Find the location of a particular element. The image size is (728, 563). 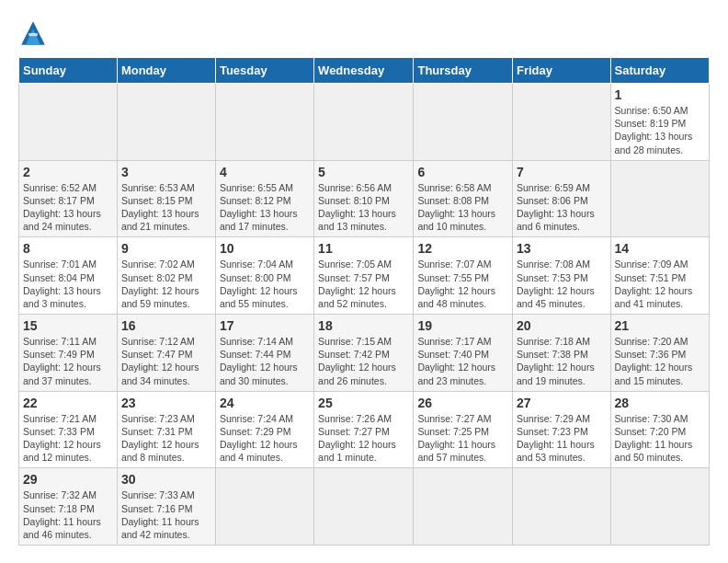

day-of-week-header: Tuesday is located at coordinates (265, 71).